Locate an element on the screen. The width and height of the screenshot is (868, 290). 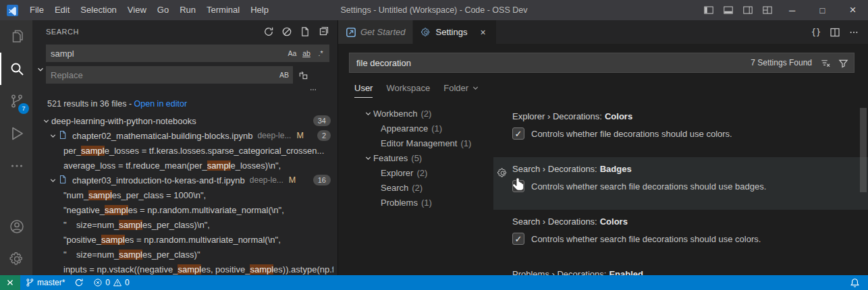
search-match-row: "num_samples_per_class = 1000\n", is located at coordinates (185, 195).